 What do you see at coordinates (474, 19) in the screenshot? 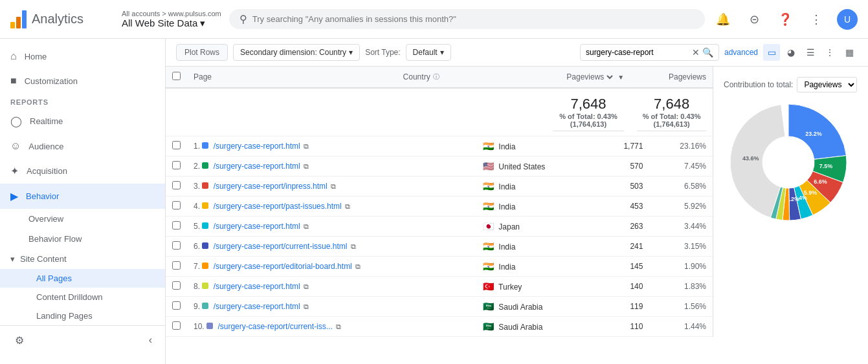
I see `global-search-input` at bounding box center [474, 19].